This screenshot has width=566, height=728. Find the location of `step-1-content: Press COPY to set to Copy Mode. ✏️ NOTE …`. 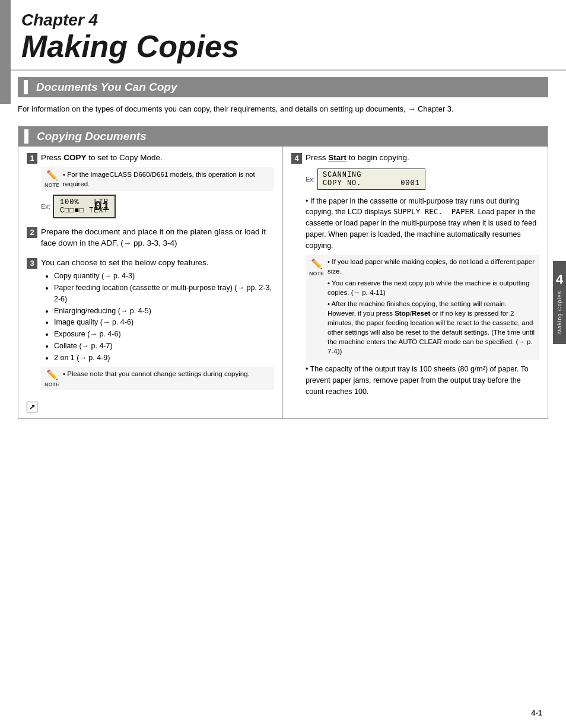

step-1-content: Press COPY to set to Copy Mode. ✏️ NOTE … is located at coordinates (158, 186).